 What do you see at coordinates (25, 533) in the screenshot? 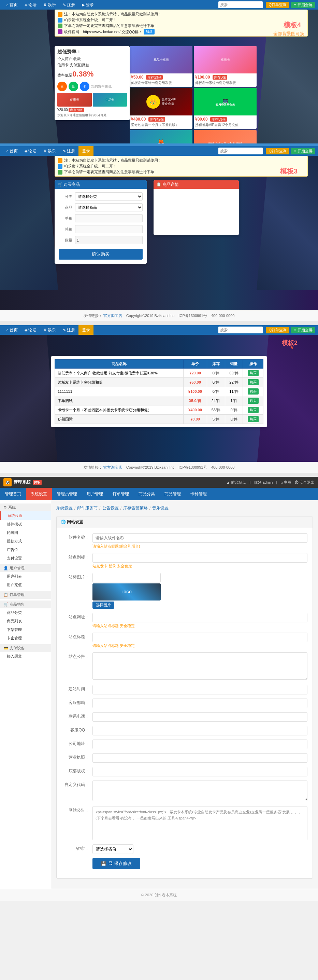
I see `sidebar-item-carousel: 轮播图` at bounding box center [25, 533].